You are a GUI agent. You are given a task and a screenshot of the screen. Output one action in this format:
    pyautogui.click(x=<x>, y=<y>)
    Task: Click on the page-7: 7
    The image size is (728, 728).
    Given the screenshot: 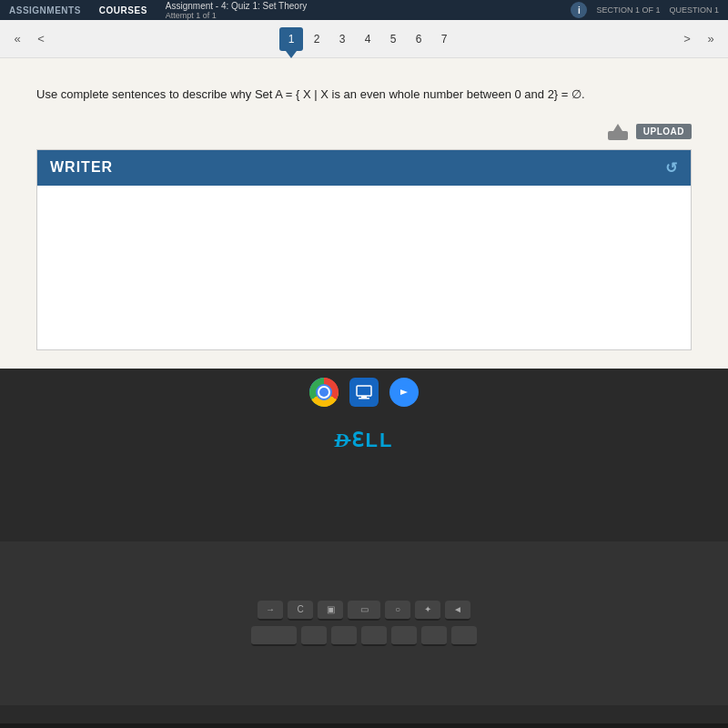 What is the action you would take?
    pyautogui.click(x=444, y=39)
    